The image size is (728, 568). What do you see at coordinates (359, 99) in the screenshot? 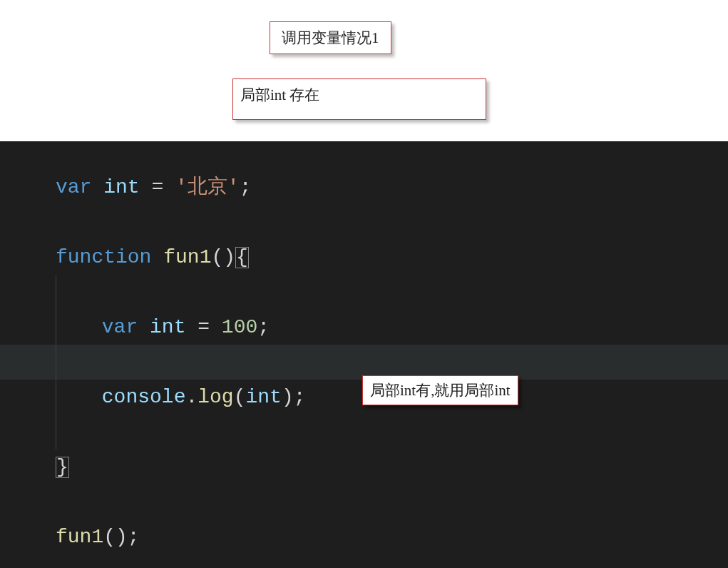
I see `subtitle-callout: 局部int 存在` at bounding box center [359, 99].